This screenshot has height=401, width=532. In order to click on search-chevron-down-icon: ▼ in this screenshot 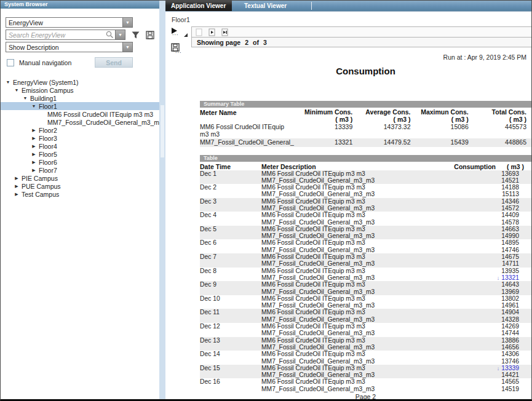, I will do `click(120, 34)`.